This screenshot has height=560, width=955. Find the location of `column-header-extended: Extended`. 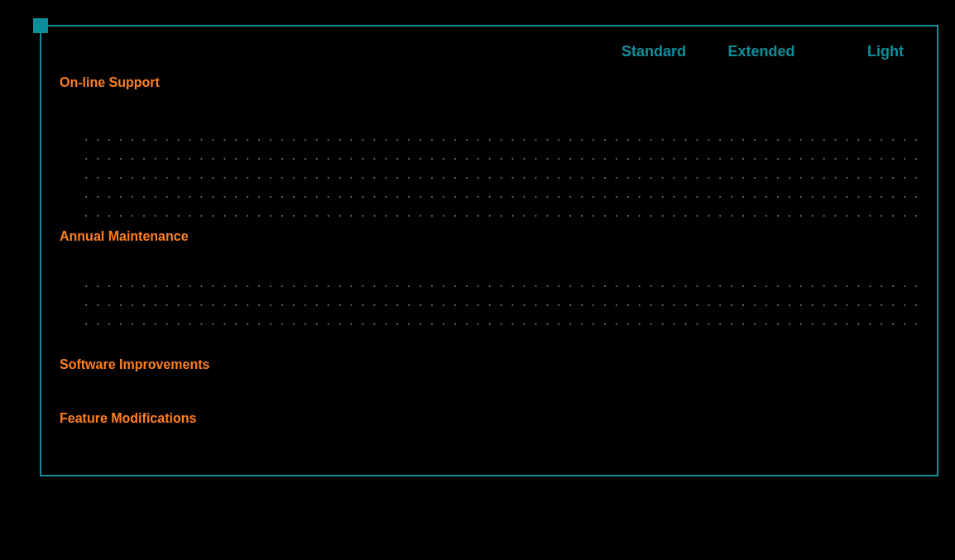

column-header-extended: Extended is located at coordinates (761, 51).